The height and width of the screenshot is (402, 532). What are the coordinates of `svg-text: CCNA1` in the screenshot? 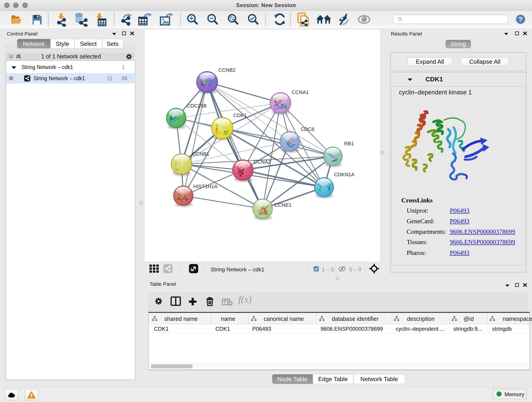 It's located at (300, 92).